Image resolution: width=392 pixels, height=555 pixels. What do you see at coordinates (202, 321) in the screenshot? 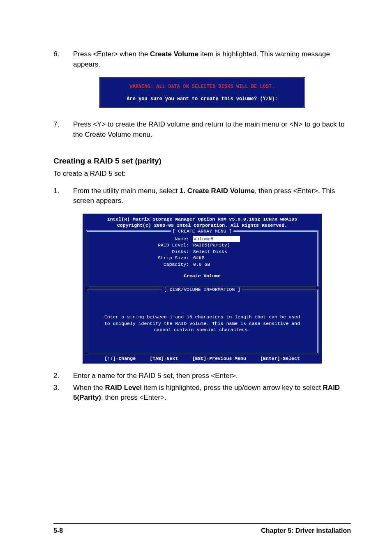
I see `disk-volume-info-panel: [ DISK/VOLUME INFORMATION ] Enter a stri…` at bounding box center [202, 321].